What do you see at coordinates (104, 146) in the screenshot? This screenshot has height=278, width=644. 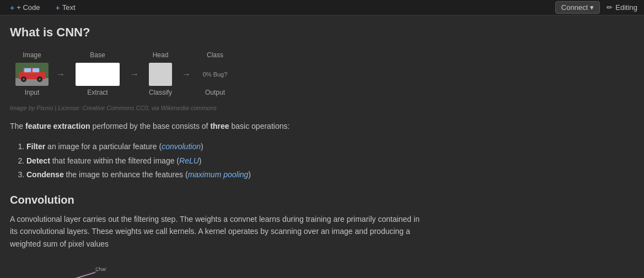 I see `item1-text: an image for a particular feature (` at bounding box center [104, 146].